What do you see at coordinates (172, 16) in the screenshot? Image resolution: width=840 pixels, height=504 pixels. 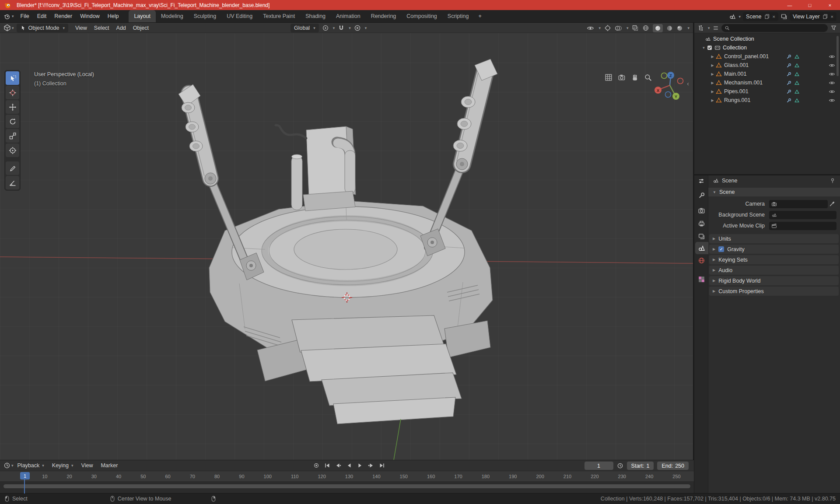 I see `tab-modeling: Modeling` at bounding box center [172, 16].